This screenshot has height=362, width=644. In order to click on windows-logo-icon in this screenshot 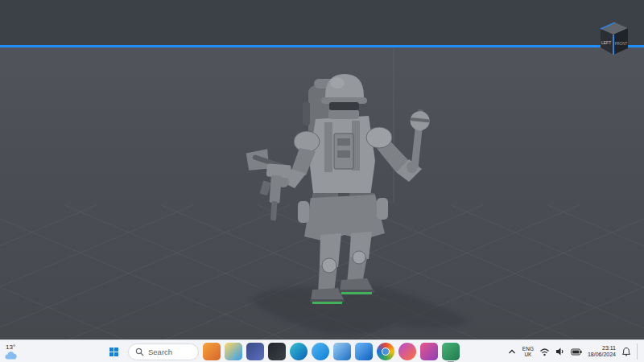, I will do `click(114, 352)`.